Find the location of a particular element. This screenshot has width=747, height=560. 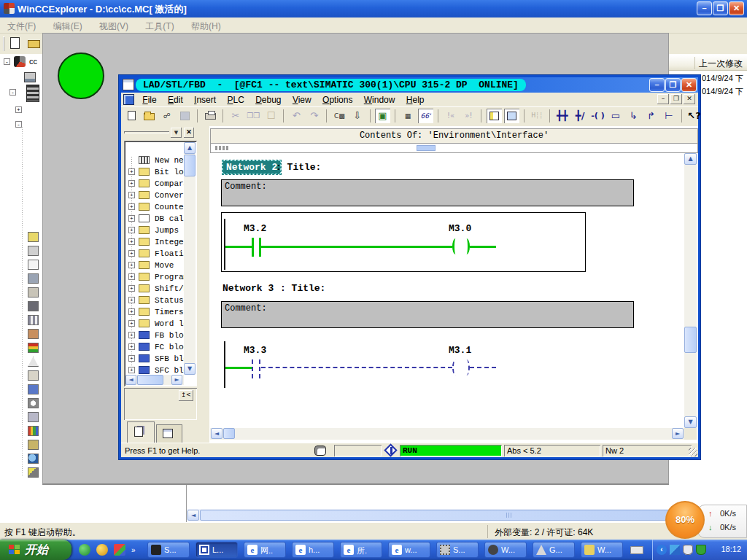

wincc-menu-help: 帮助(H) is located at coordinates (206, 25).